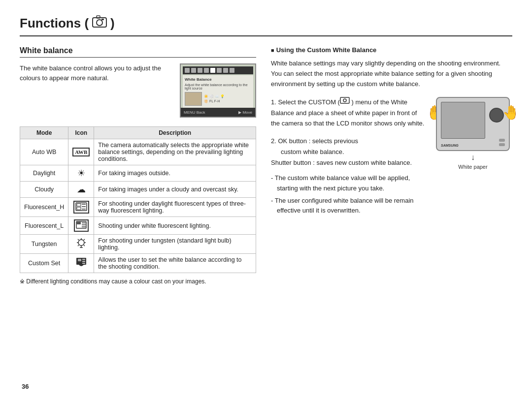  I want to click on steps-text: 1. Select the CUSTOM ( ) menu of the Whi…, so click(348, 157).